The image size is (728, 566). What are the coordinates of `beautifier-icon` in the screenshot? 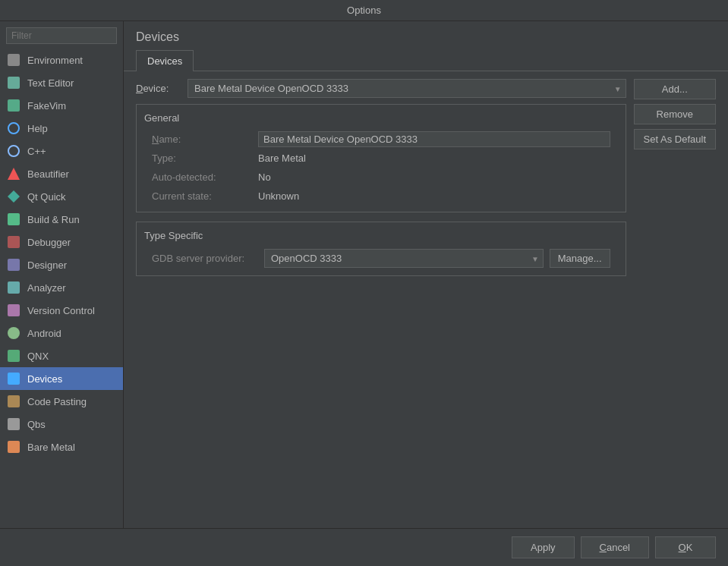 It's located at (14, 174).